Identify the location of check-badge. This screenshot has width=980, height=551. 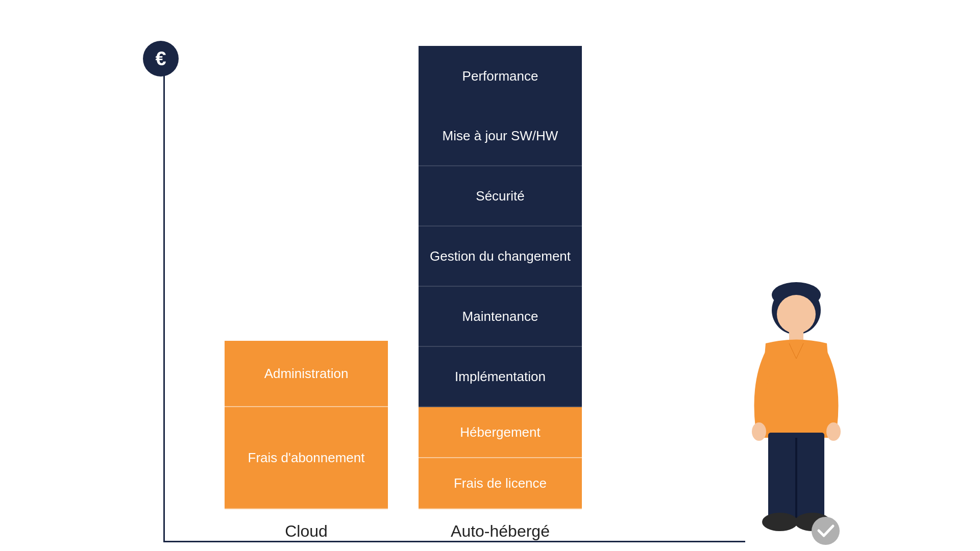
(826, 531).